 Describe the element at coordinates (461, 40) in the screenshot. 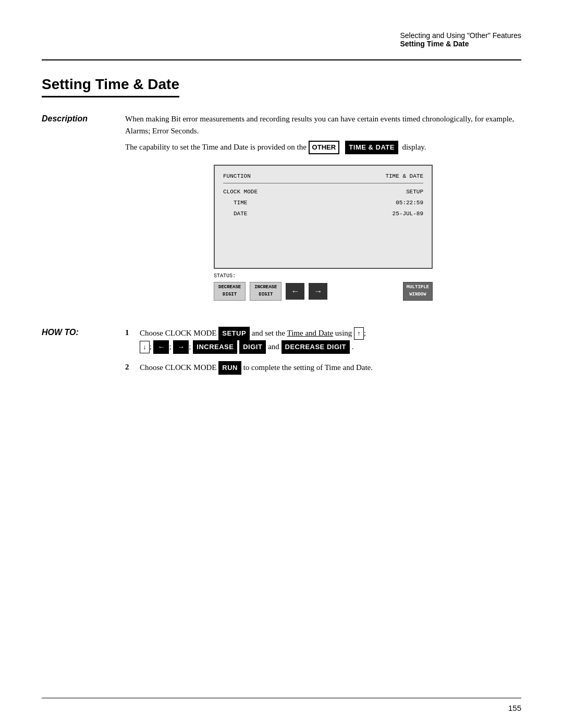

I see `breadcrumb: Selecting and Using "Other" Features Set…` at that location.